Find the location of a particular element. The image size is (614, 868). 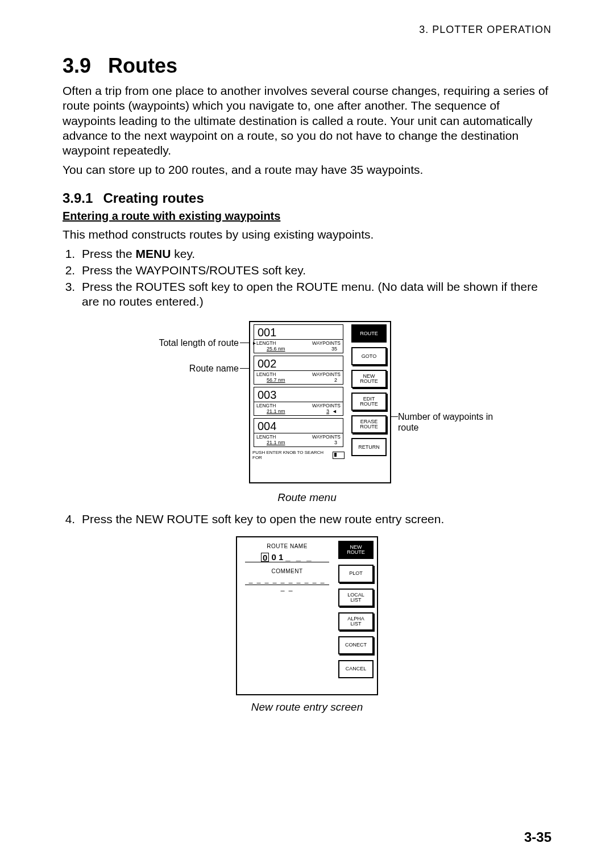

softkey-goto: GOTO is located at coordinates (369, 356).